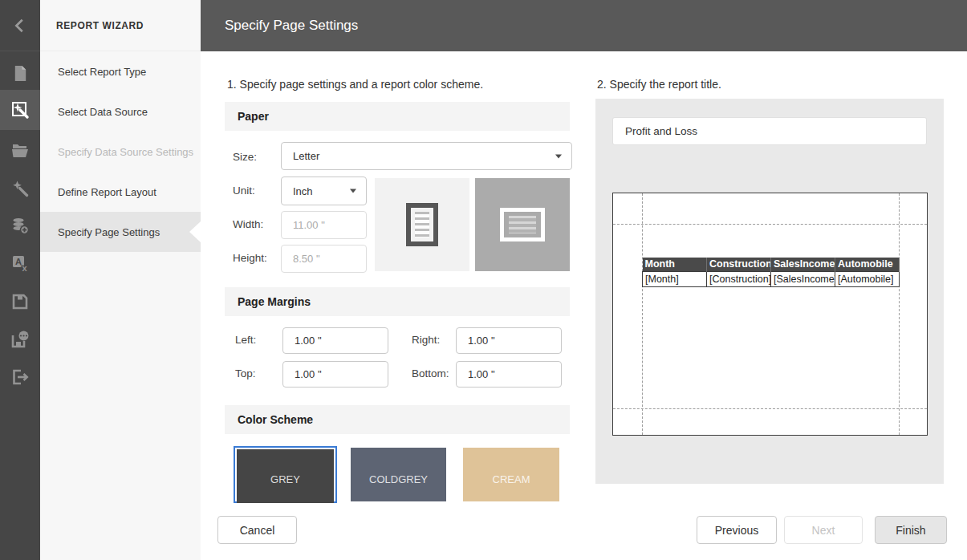  I want to click on preview-col-header: Month, so click(675, 265).